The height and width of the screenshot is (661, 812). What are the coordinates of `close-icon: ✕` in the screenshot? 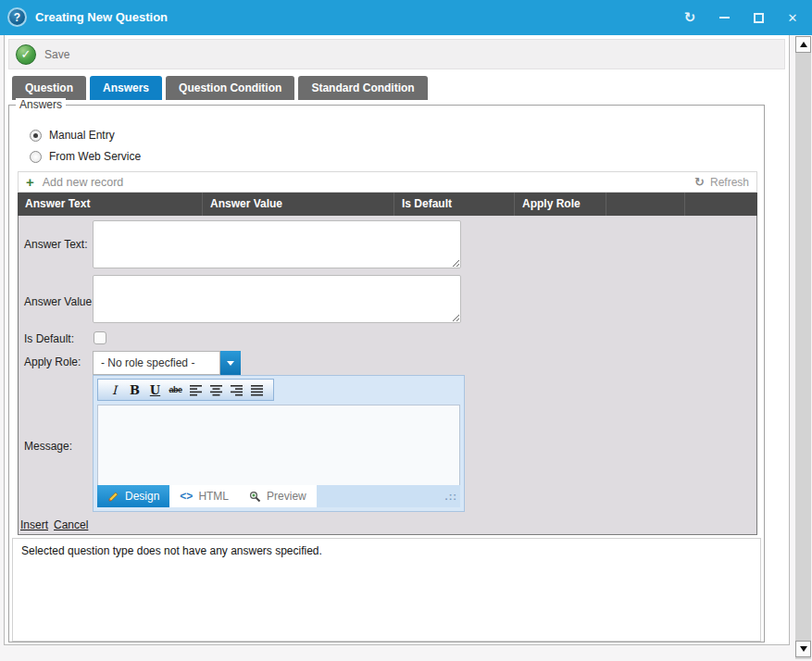 It's located at (793, 18).